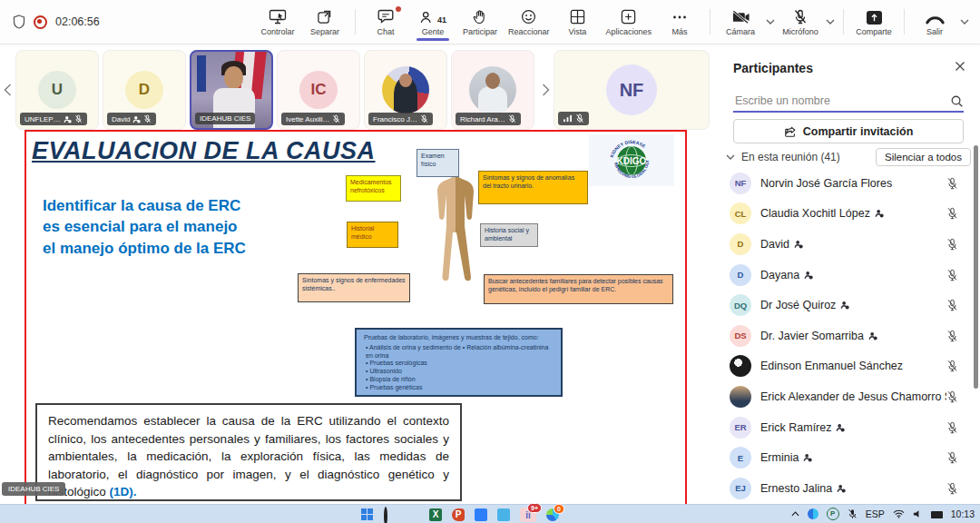 Image resolution: width=980 pixels, height=523 pixels. I want to click on video-tile: NF, so click(632, 90).